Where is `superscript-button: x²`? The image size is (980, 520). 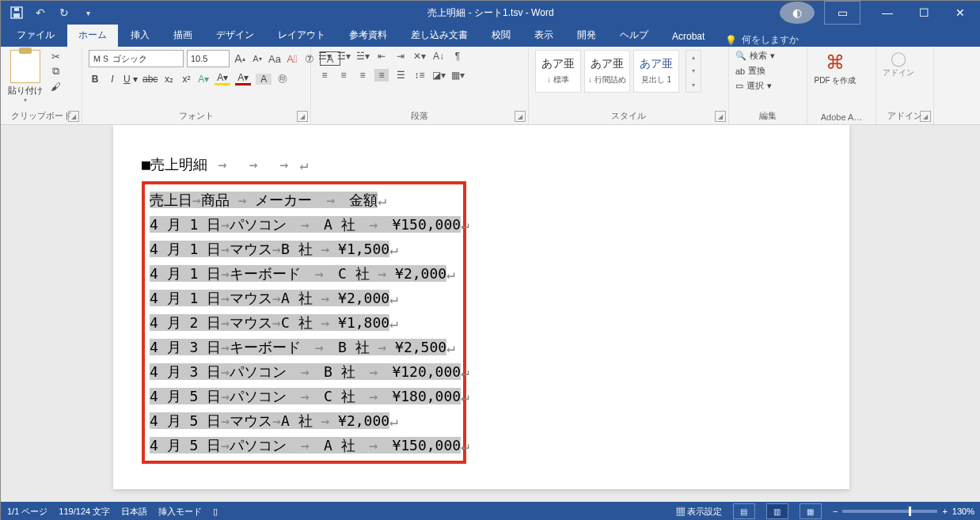
superscript-button: x² is located at coordinates (186, 79).